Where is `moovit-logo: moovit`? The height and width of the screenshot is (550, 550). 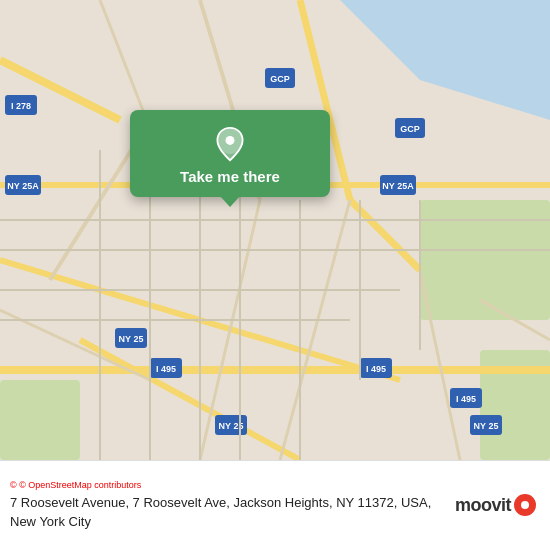 moovit-logo: moovit is located at coordinates (496, 505).